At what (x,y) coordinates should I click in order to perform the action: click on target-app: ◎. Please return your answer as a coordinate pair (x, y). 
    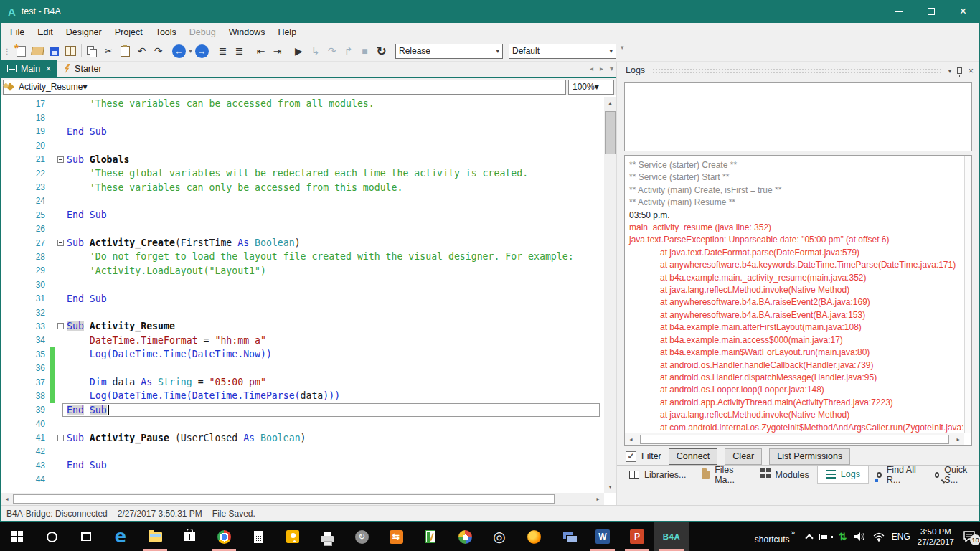
    Looking at the image, I should click on (499, 537).